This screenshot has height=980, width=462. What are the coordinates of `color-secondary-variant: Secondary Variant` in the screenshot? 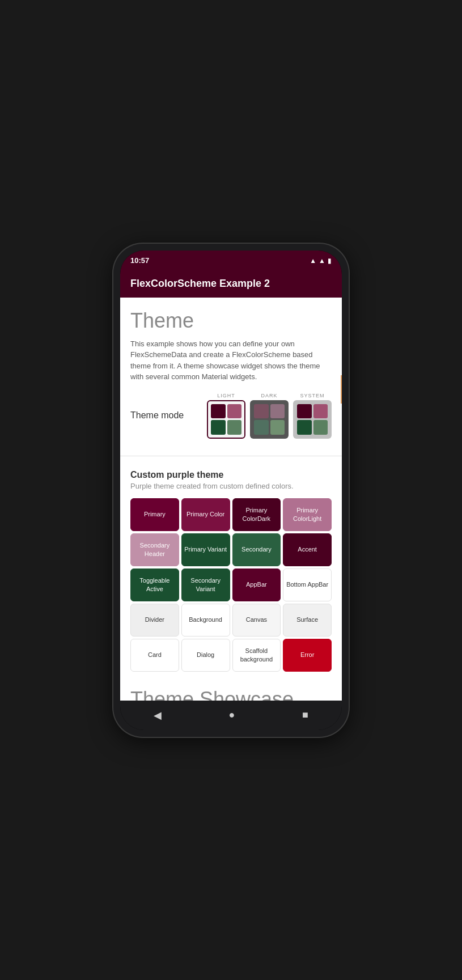 It's located at (206, 585).